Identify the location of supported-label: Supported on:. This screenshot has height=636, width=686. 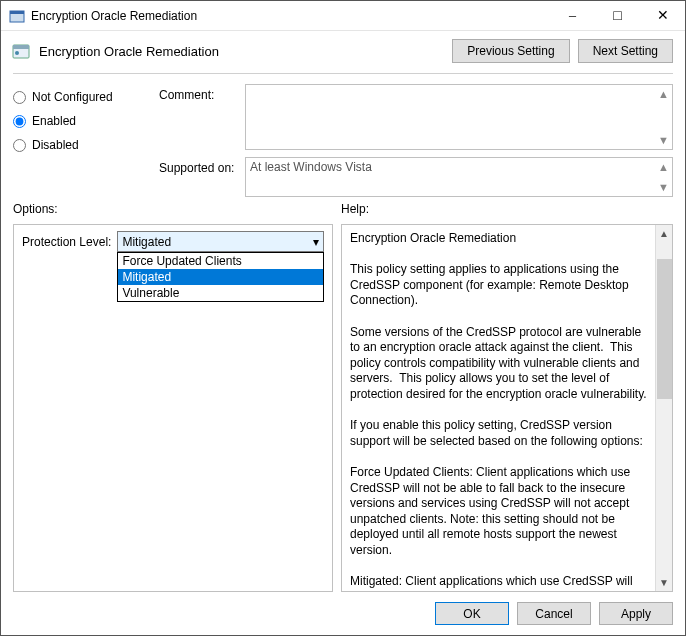
(199, 166).